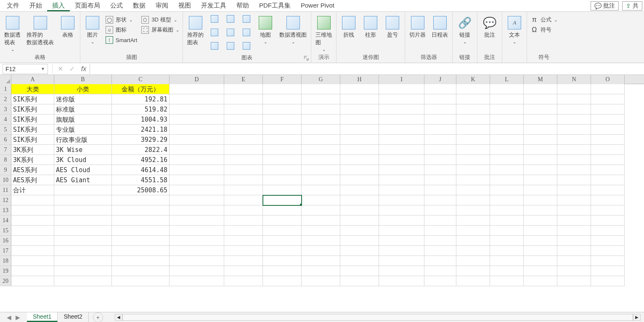 The height and width of the screenshot is (322, 644). What do you see at coordinates (195, 31) in the screenshot?
I see `recommended-charts-button: 推荐的 图表` at bounding box center [195, 31].